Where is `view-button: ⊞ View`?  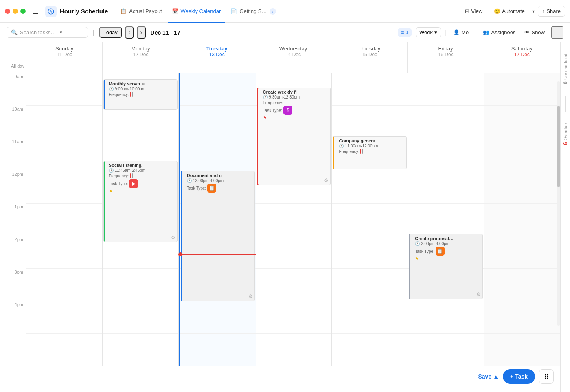
view-button: ⊞ View is located at coordinates (474, 11).